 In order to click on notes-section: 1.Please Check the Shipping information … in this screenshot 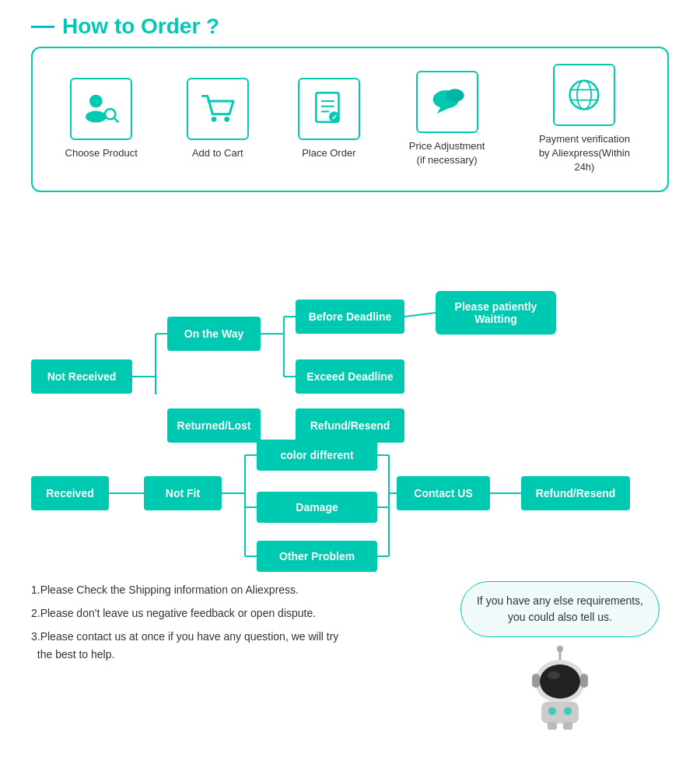, I will do `click(241, 626)`.